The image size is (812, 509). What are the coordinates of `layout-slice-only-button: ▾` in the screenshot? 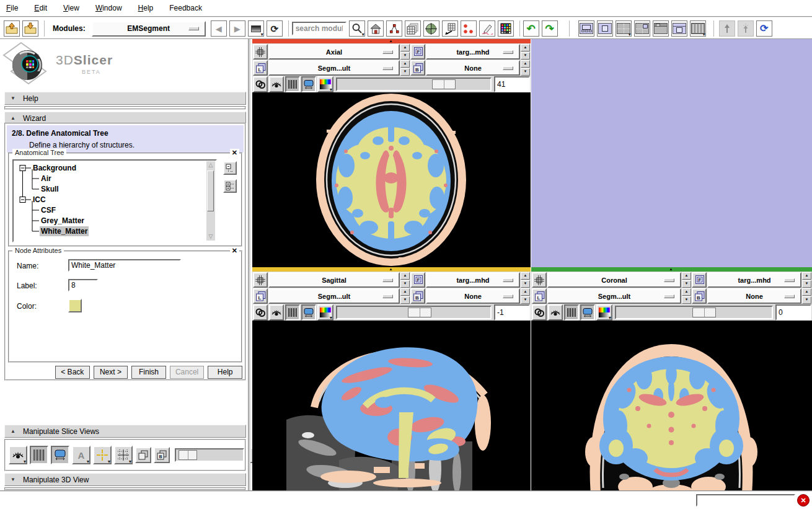 It's located at (624, 29).